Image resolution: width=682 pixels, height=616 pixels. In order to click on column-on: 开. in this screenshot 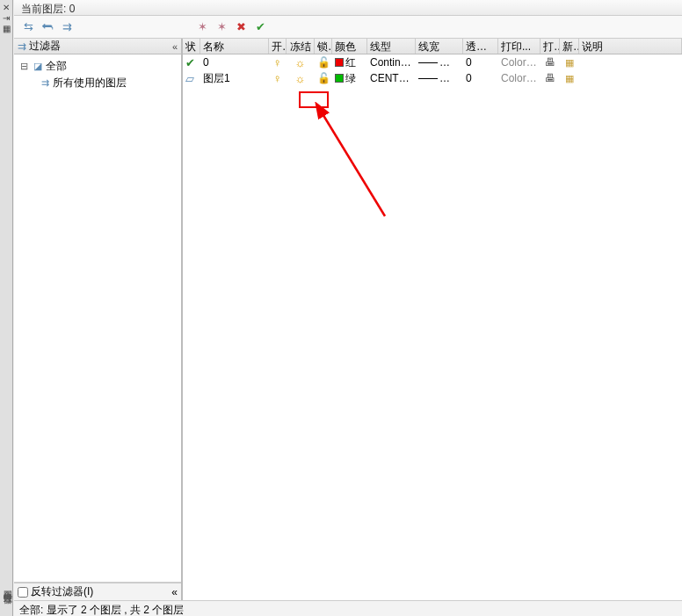, I will do `click(278, 46)`.